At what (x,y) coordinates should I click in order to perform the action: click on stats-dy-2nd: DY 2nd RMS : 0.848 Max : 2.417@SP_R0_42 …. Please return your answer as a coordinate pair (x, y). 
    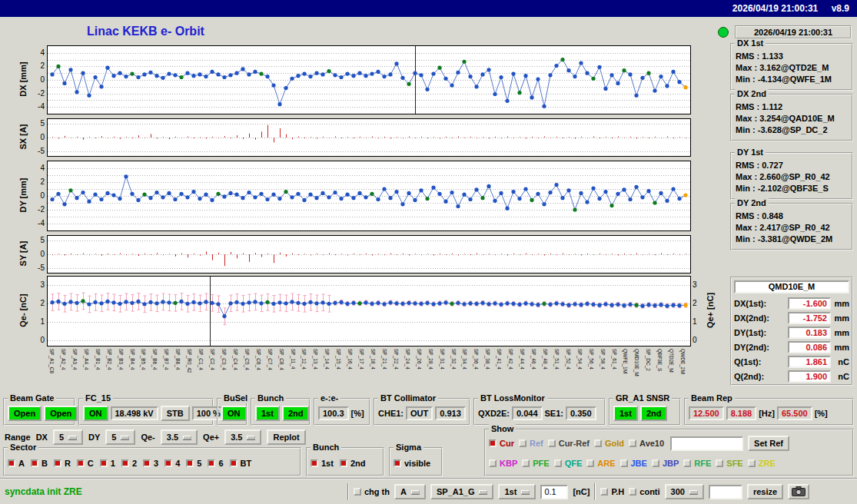
    Looking at the image, I should click on (792, 227).